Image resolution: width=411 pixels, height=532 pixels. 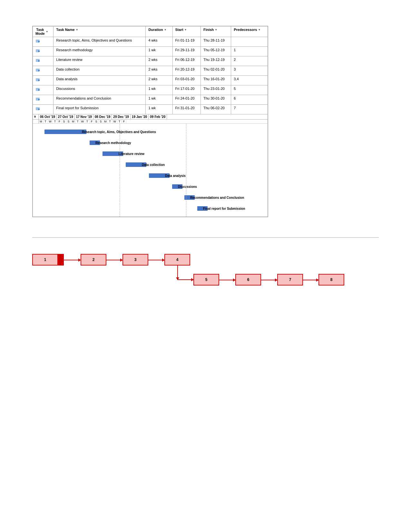 I want to click on gantt-day: M, so click(x=73, y=121).